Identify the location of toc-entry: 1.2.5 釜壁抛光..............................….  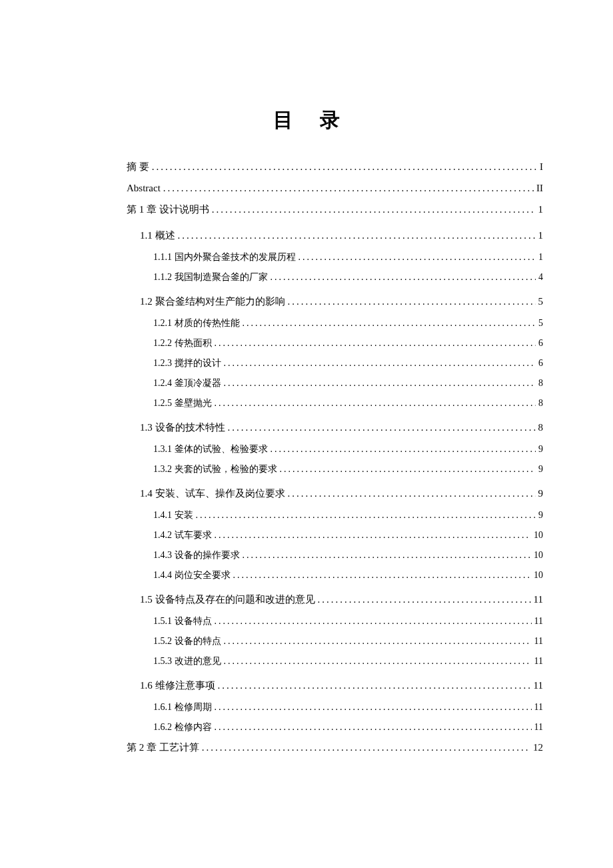
(306, 403).